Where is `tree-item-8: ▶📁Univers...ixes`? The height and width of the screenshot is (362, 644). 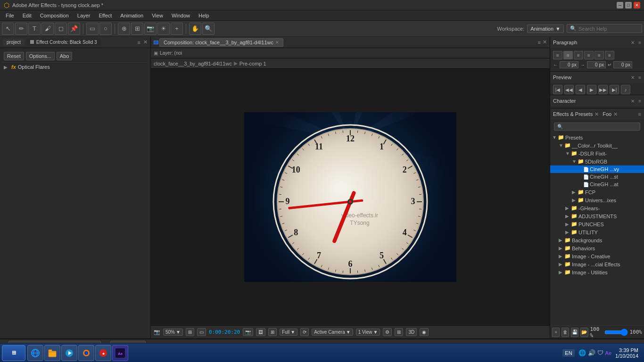
tree-item-8: ▶📁Univers...ixes is located at coordinates (597, 200).